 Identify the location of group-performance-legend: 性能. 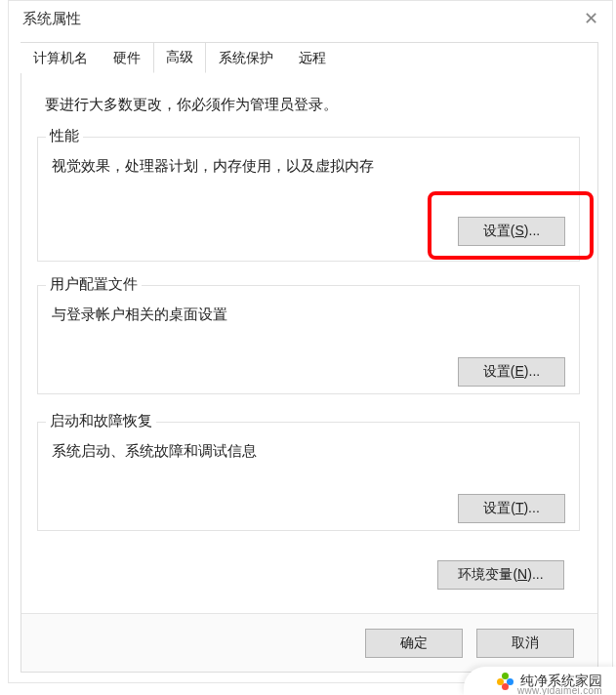
(64, 137).